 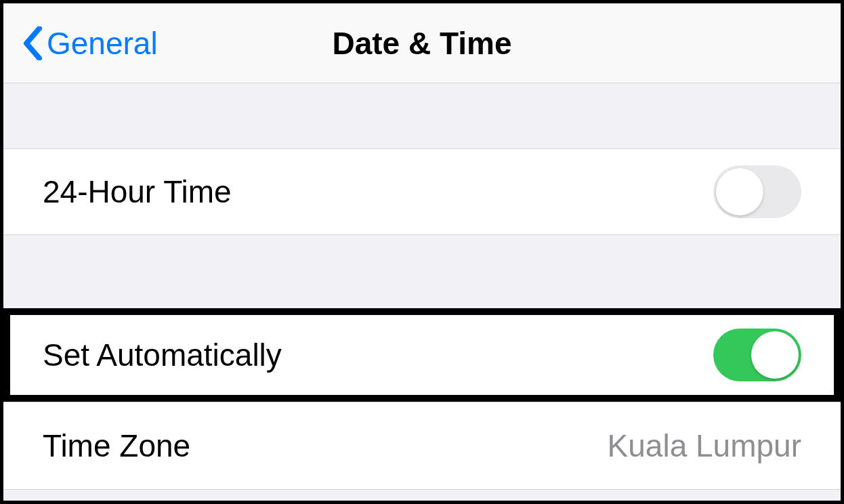 What do you see at coordinates (704, 446) in the screenshot?
I see `time-zone-value: Kuala Lumpur` at bounding box center [704, 446].